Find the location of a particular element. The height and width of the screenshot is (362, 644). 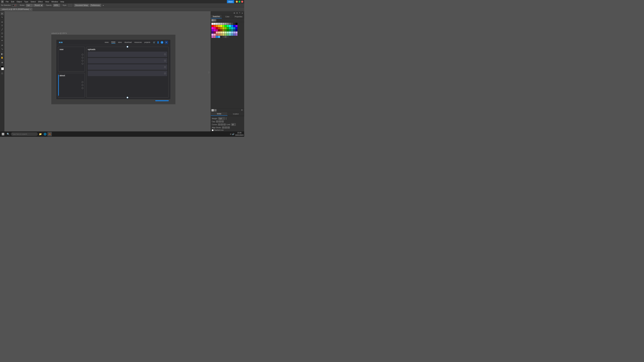

cap-projecting is located at coordinates (222, 121).